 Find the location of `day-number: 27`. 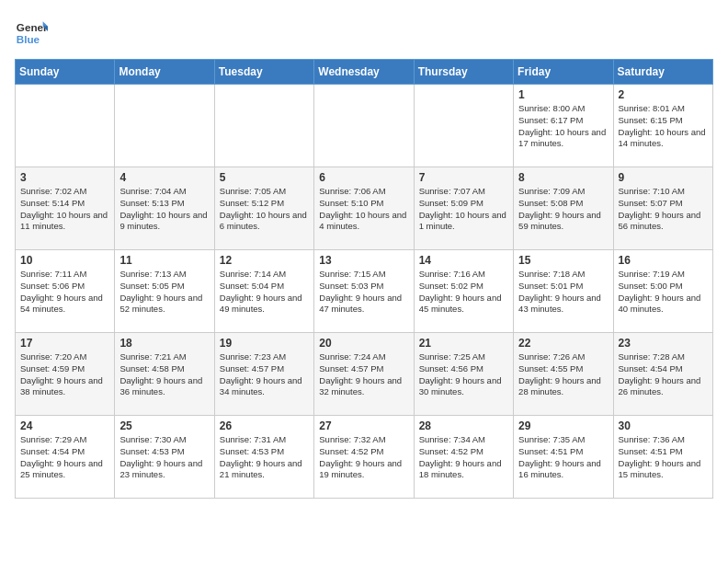

day-number: 27 is located at coordinates (364, 426).